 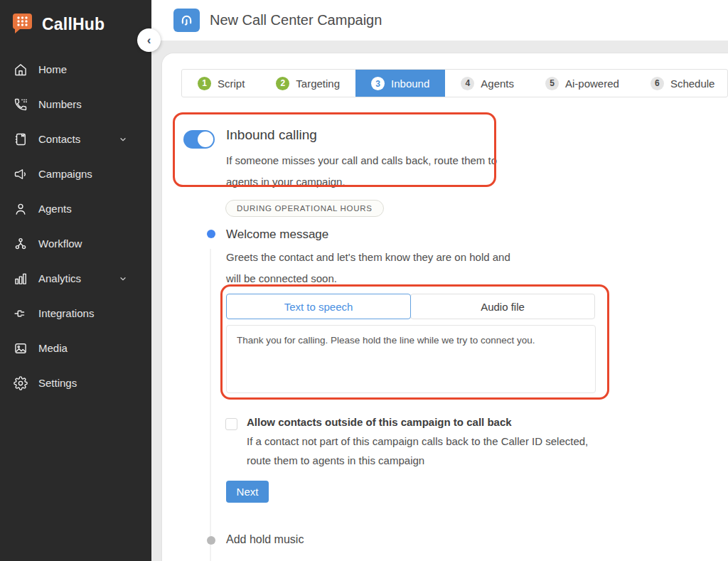 I want to click on tab-label: Script, so click(x=231, y=84).